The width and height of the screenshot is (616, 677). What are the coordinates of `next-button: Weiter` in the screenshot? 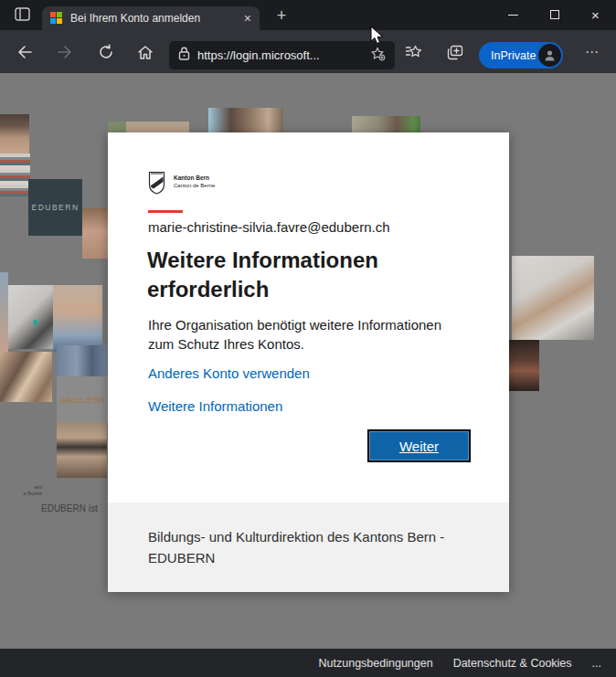 It's located at (419, 446).